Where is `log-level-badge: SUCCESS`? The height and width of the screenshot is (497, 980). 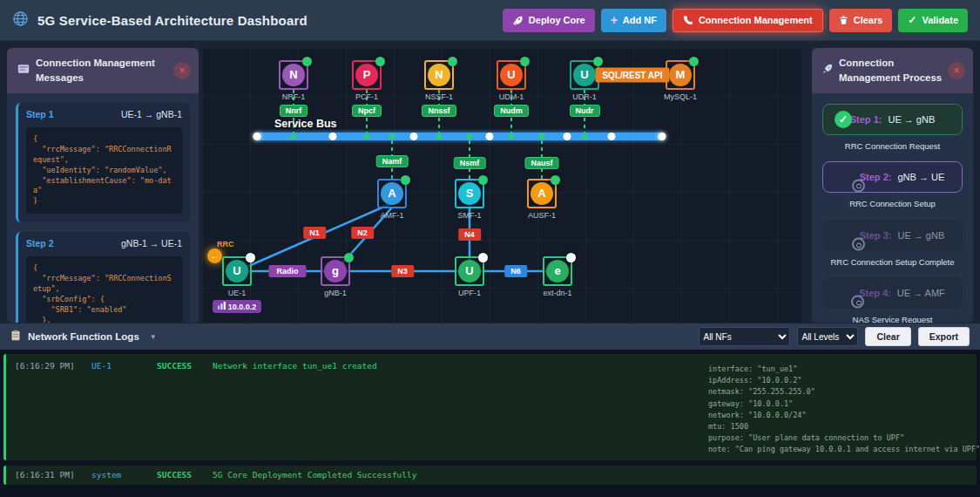 log-level-badge: SUCCESS is located at coordinates (185, 474).